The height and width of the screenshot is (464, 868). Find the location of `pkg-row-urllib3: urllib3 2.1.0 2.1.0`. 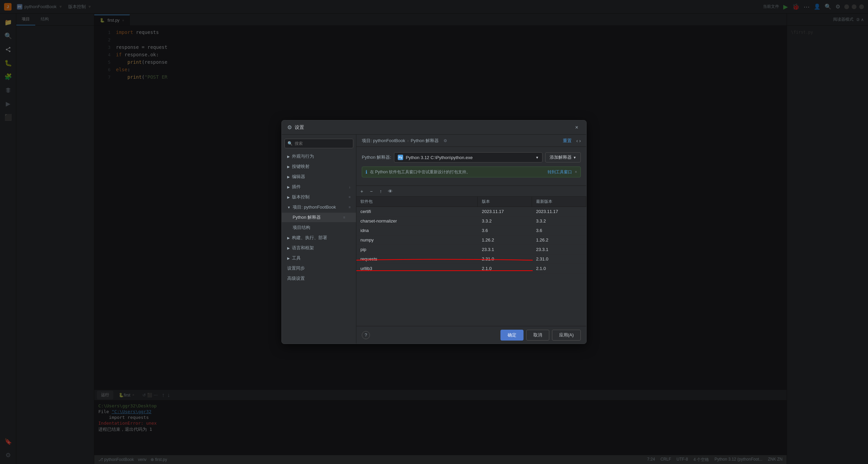

pkg-row-urllib3: urllib3 2.1.0 2.1.0 is located at coordinates (471, 269).